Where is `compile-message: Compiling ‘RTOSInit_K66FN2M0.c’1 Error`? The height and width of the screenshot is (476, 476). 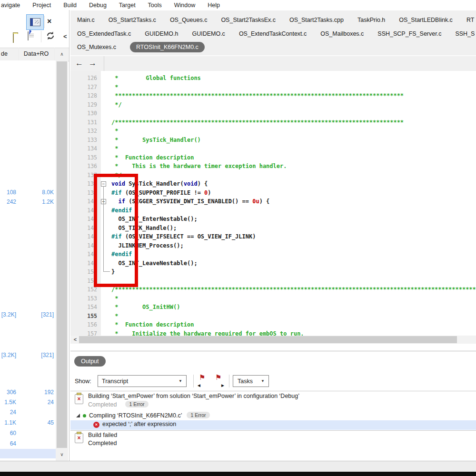 compile-message: Compiling ‘RTOSInit_K66FN2M0.c’1 Error is located at coordinates (149, 415).